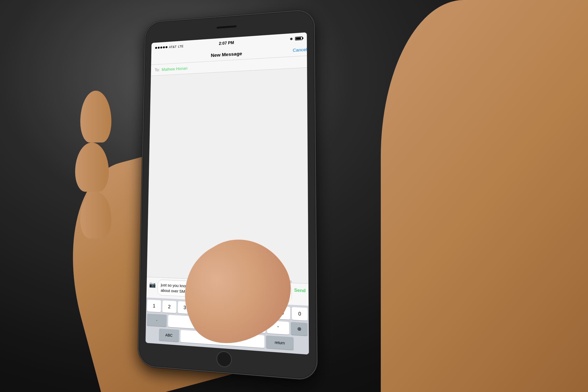  What do you see at coordinates (175, 69) in the screenshot?
I see `recipient-name: Mathew Honan` at bounding box center [175, 69].